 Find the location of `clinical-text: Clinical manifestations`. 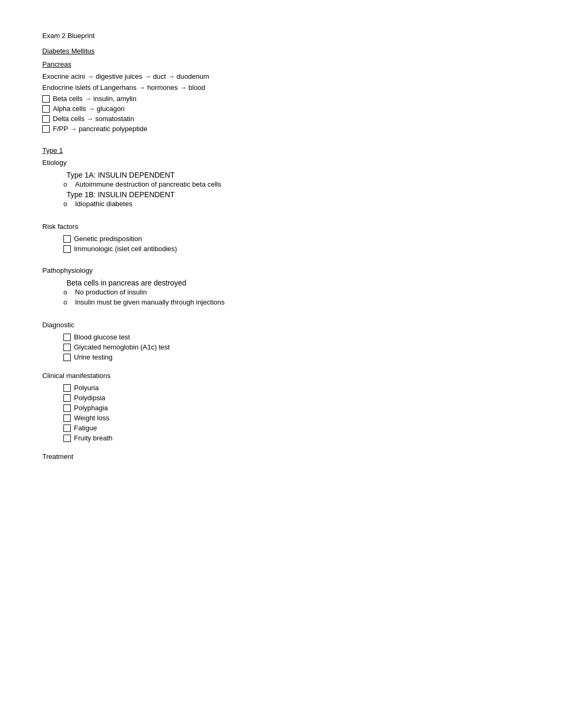

clinical-text: Clinical manifestations is located at coordinates (76, 375).